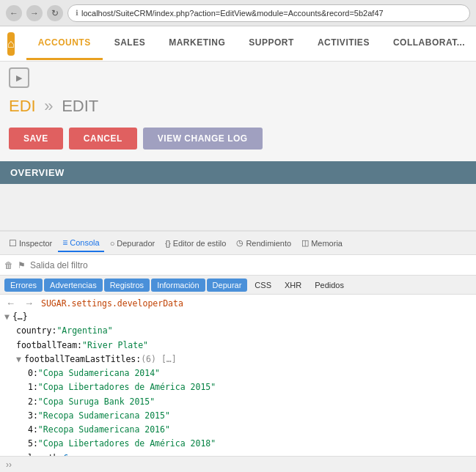 The image size is (476, 472). What do you see at coordinates (82, 359) in the screenshot?
I see `key-titles: footballTeamLastTitles:` at bounding box center [82, 359].